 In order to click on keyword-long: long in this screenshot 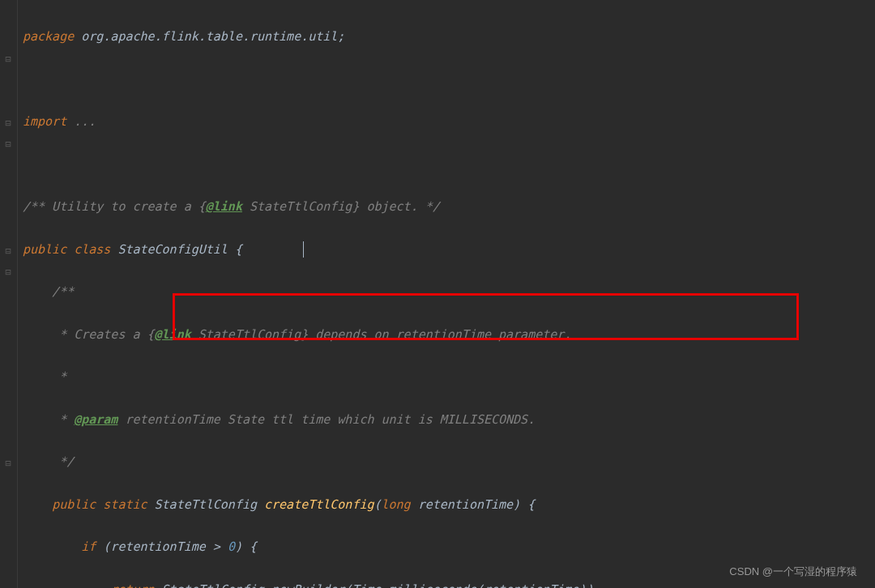, I will do `click(400, 505)`.